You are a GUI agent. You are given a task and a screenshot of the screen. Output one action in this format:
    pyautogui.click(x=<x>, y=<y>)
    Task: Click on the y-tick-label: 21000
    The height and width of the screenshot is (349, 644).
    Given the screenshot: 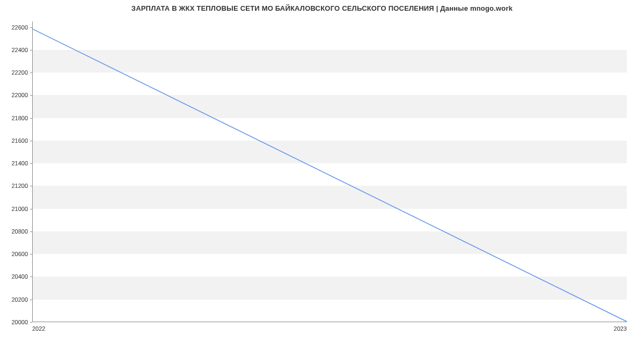 What is the action you would take?
    pyautogui.click(x=19, y=209)
    